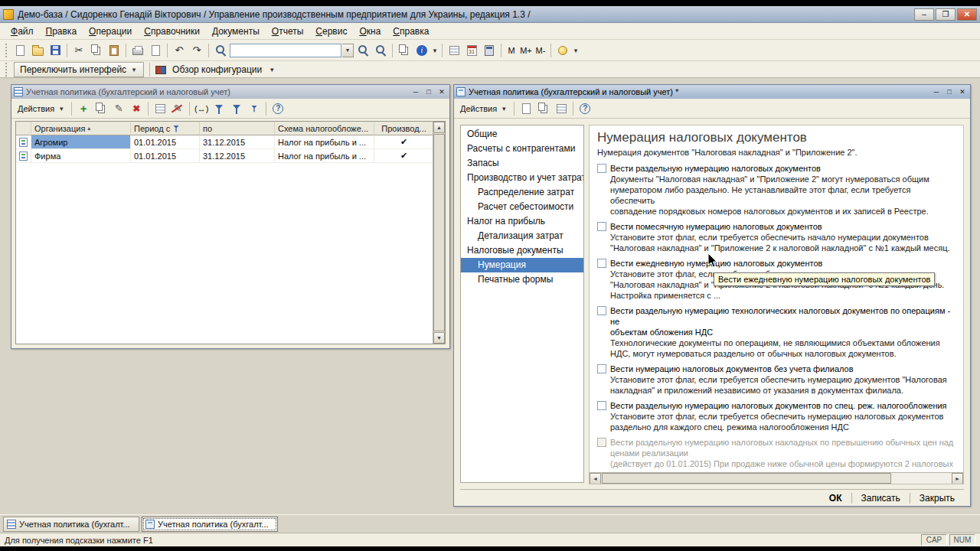 The height and width of the screenshot is (551, 980). What do you see at coordinates (230, 156) in the screenshot?
I see `table-row: Фирма 01.01.2015 31.12.2015 Налог на при…` at bounding box center [230, 156].